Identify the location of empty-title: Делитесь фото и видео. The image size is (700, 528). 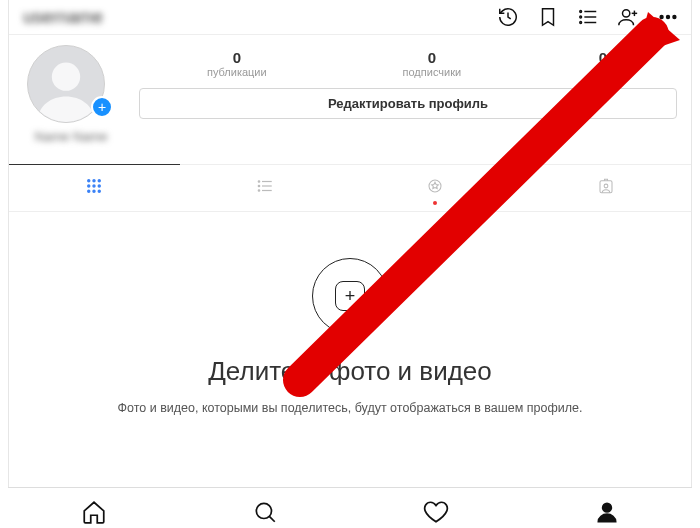
(350, 372).